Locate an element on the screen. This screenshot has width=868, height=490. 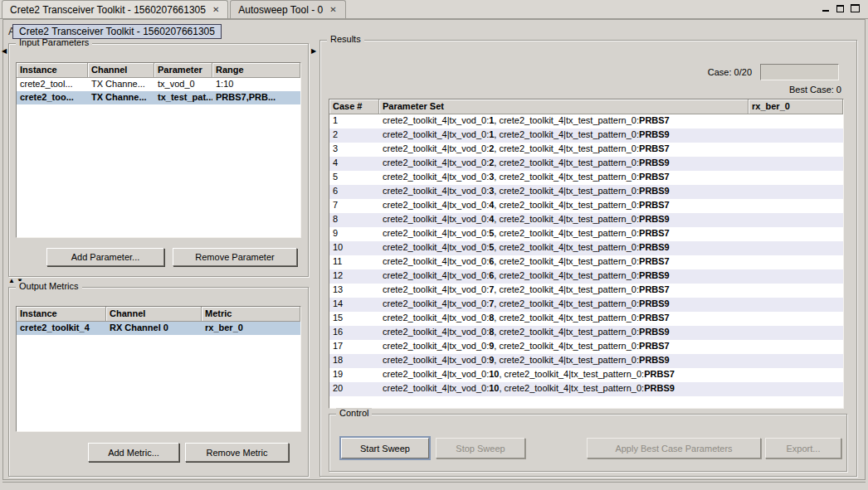
table-cell: tx_test_pat... is located at coordinates (183, 98).